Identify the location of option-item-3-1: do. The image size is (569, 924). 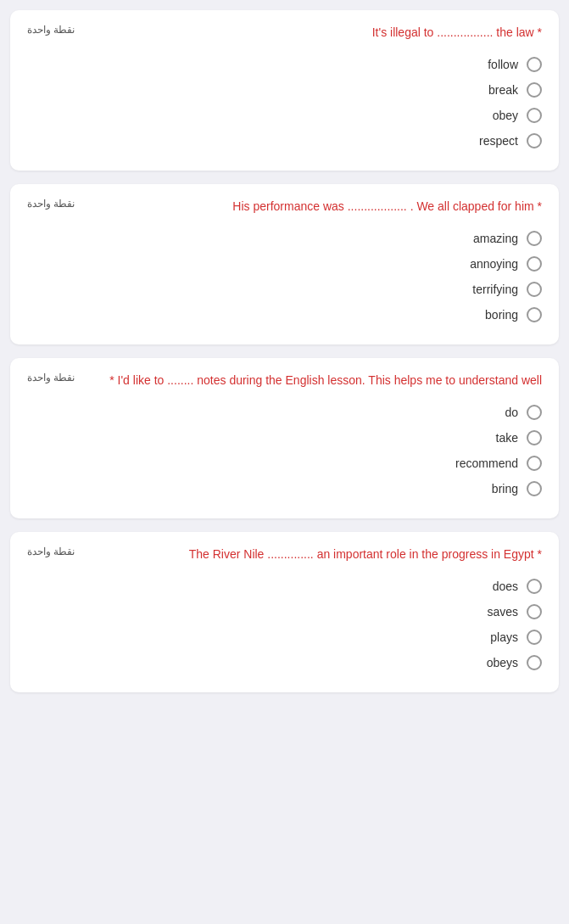
(285, 412).